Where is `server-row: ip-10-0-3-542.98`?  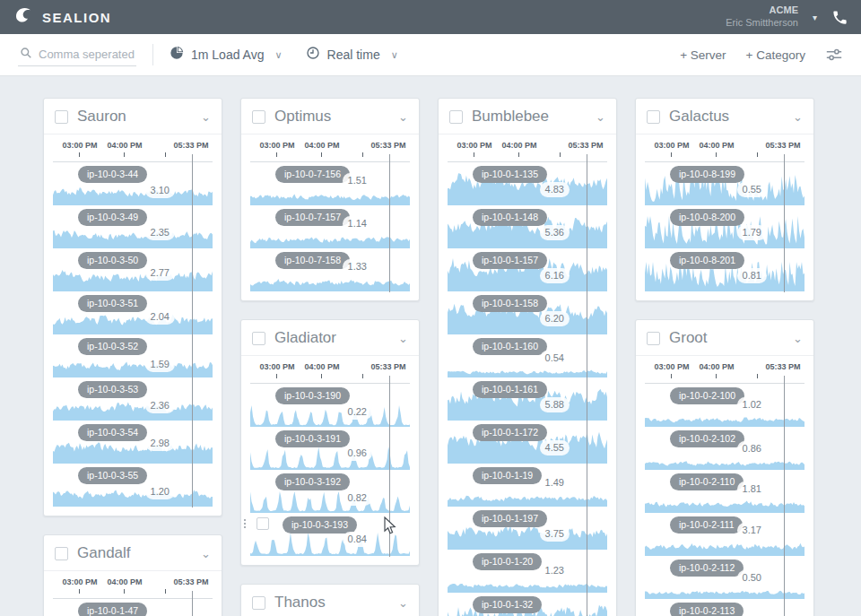 server-row: ip-10-0-3-542.98 is located at coordinates (133, 442).